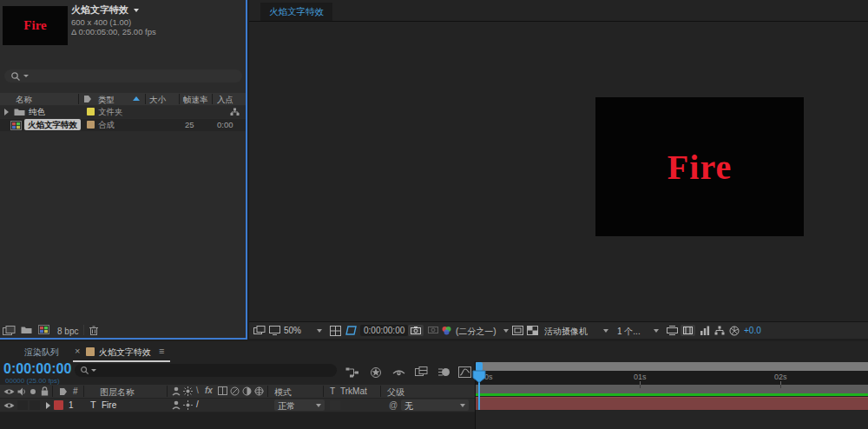 The height and width of the screenshot is (429, 868). What do you see at coordinates (24, 101) in the screenshot?
I see `col-name: 名称` at bounding box center [24, 101].